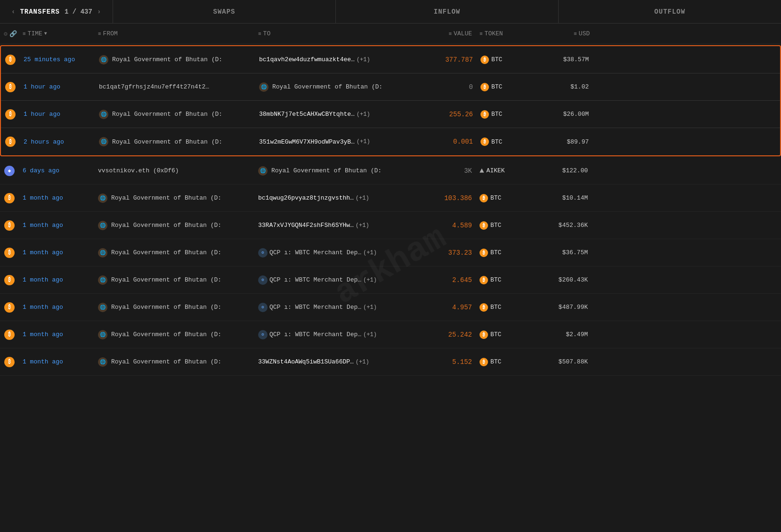  I want to click on to-cell: bc1qavh2ew4duzfwmuazkt4ee… (+1), so click(335, 59).